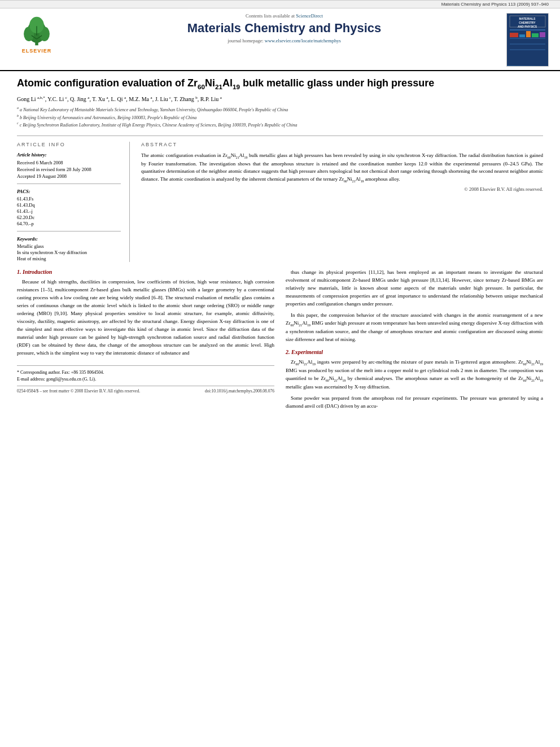  What do you see at coordinates (69, 155) in the screenshot?
I see `history-label: Article history:` at bounding box center [69, 155].